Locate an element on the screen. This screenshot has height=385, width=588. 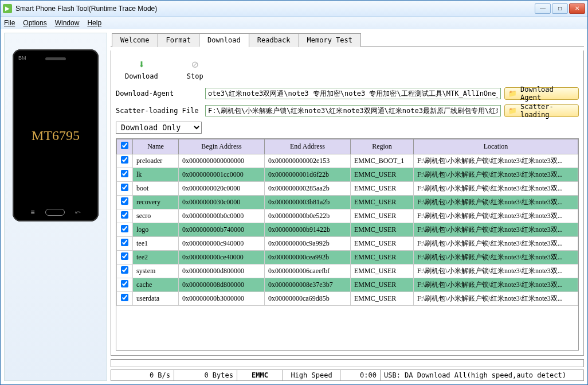
table-row: tee20x000000000ce400000x000000000cea992b… is located at coordinates (347, 258).